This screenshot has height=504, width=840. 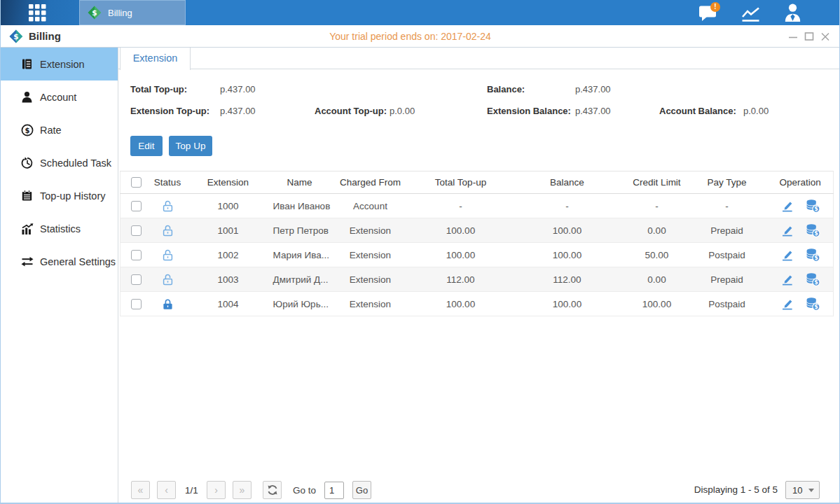 What do you see at coordinates (793, 14) in the screenshot?
I see `user-account-icon` at bounding box center [793, 14].